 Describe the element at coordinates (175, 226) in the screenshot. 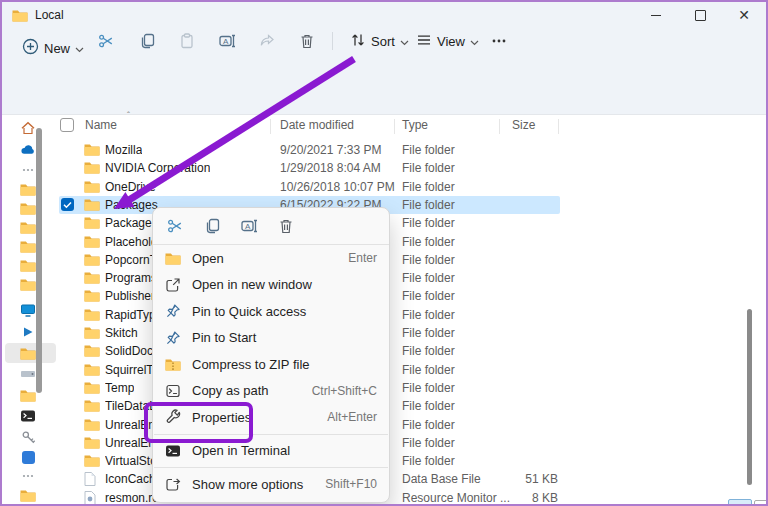

I see `cut-icon` at that location.